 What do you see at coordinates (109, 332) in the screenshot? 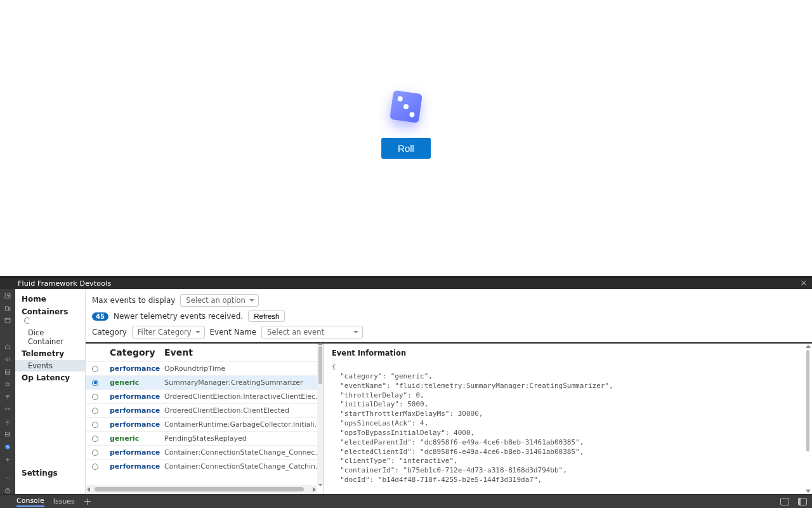
I see `category-filter-label: Category` at bounding box center [109, 332].